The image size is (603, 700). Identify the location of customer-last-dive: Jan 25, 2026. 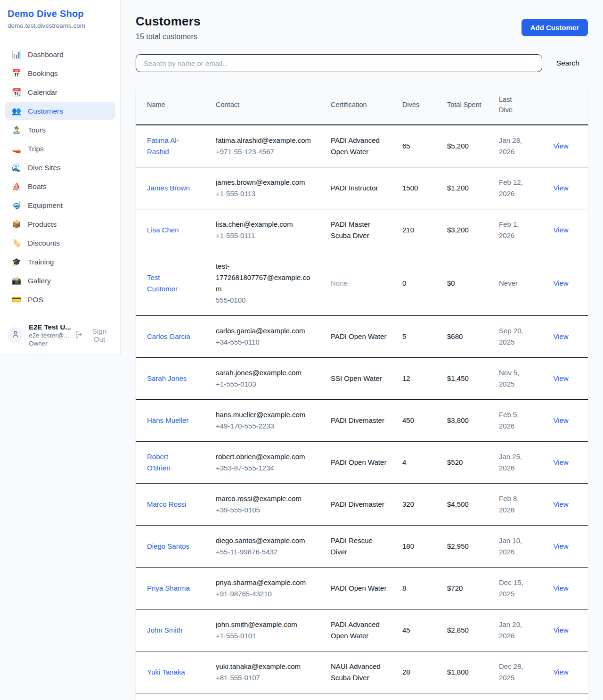
(513, 462).